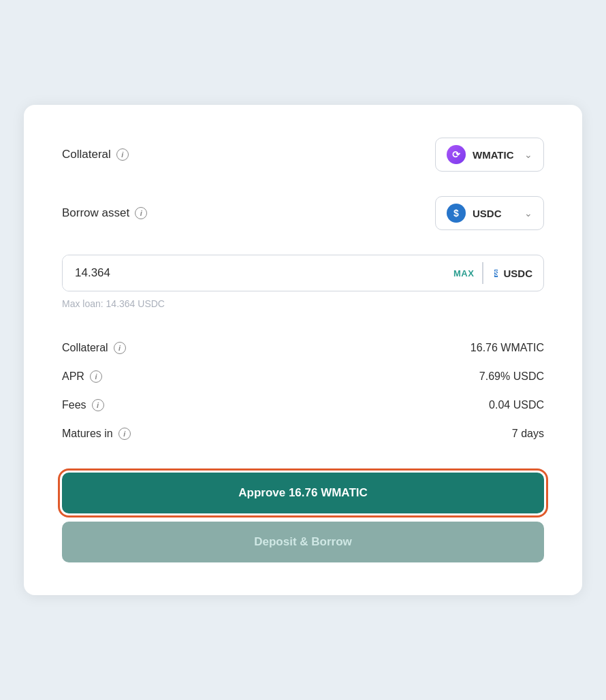 Image resolution: width=606 pixels, height=700 pixels. What do you see at coordinates (456, 213) in the screenshot?
I see `usdc-icon: $` at bounding box center [456, 213].